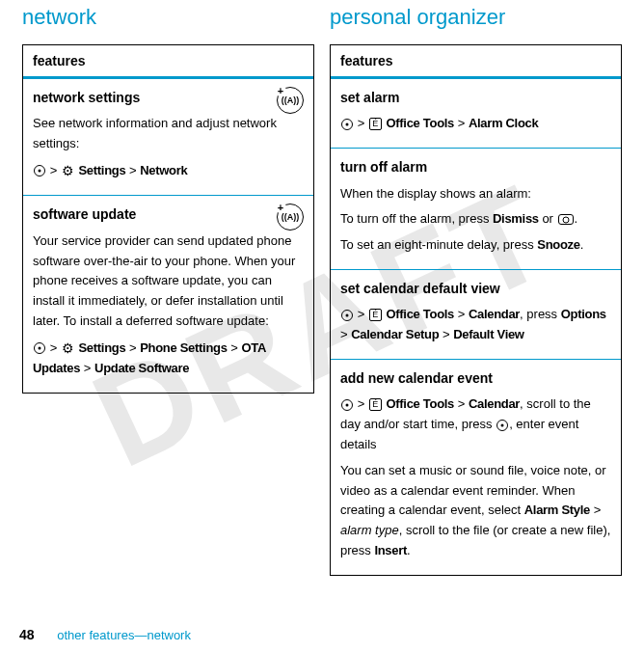 The image size is (644, 652). What do you see at coordinates (168, 359) in the screenshot?
I see `nav-path: > ⚙ Settings > Phone Settings > OTA Upda…` at bounding box center [168, 359].